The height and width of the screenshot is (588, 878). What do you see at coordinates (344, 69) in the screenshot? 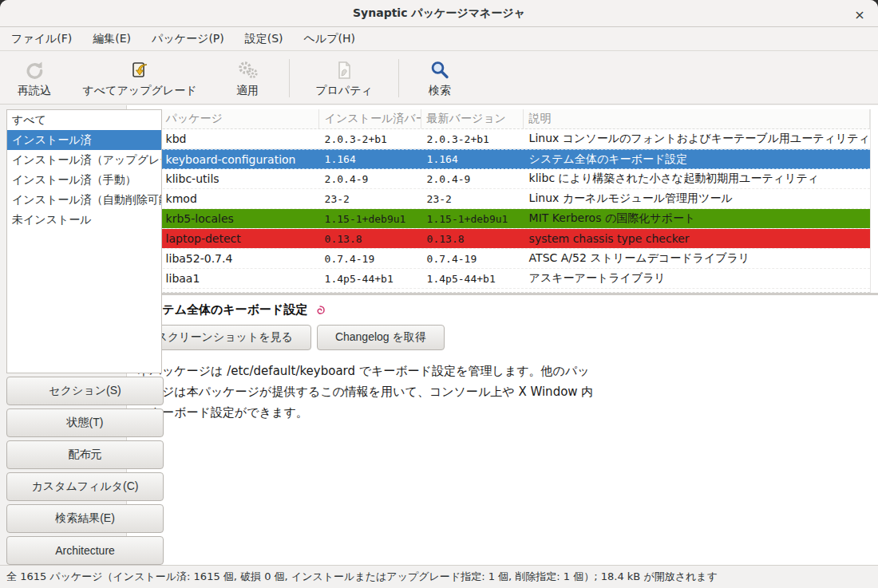
I see `properties-icon` at bounding box center [344, 69].